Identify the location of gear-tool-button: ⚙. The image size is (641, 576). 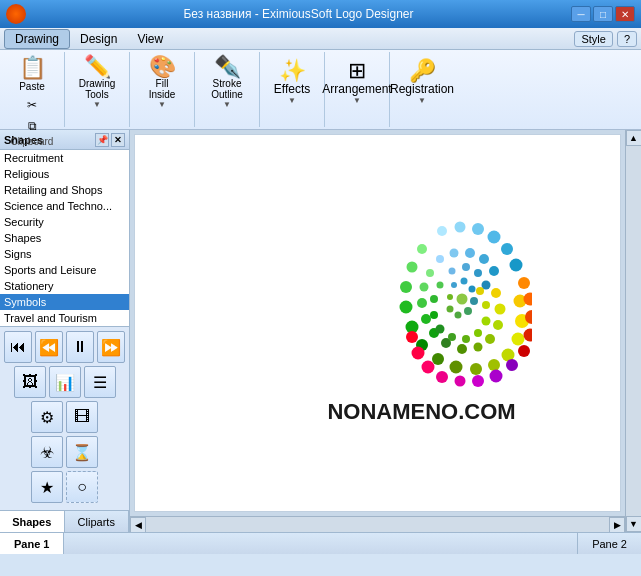
(47, 417).